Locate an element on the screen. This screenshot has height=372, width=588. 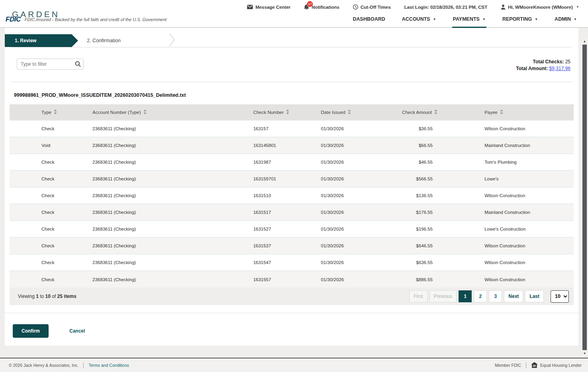
table-cell: Mainland Construction is located at coordinates (524, 145).